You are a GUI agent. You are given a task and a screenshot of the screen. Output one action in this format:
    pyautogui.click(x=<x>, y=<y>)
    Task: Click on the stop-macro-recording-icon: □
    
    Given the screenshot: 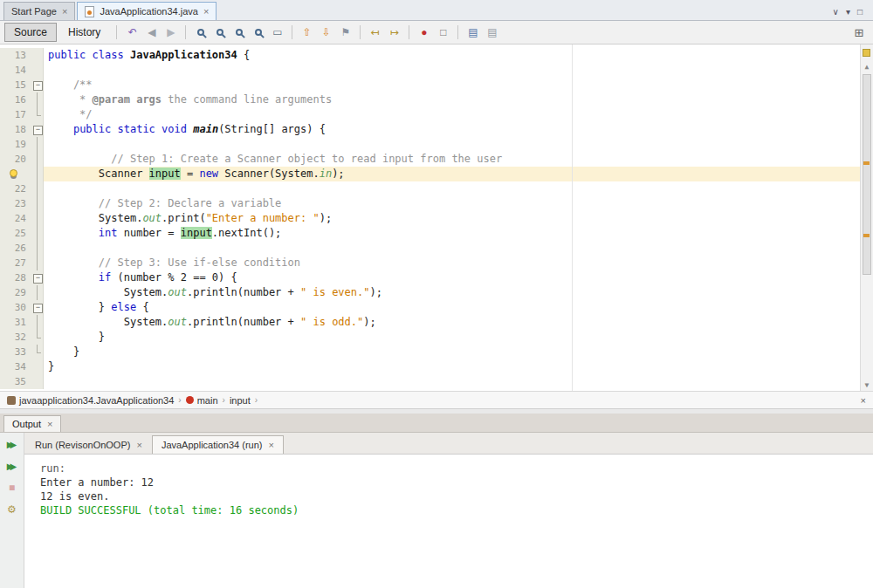 What is the action you would take?
    pyautogui.click(x=443, y=33)
    